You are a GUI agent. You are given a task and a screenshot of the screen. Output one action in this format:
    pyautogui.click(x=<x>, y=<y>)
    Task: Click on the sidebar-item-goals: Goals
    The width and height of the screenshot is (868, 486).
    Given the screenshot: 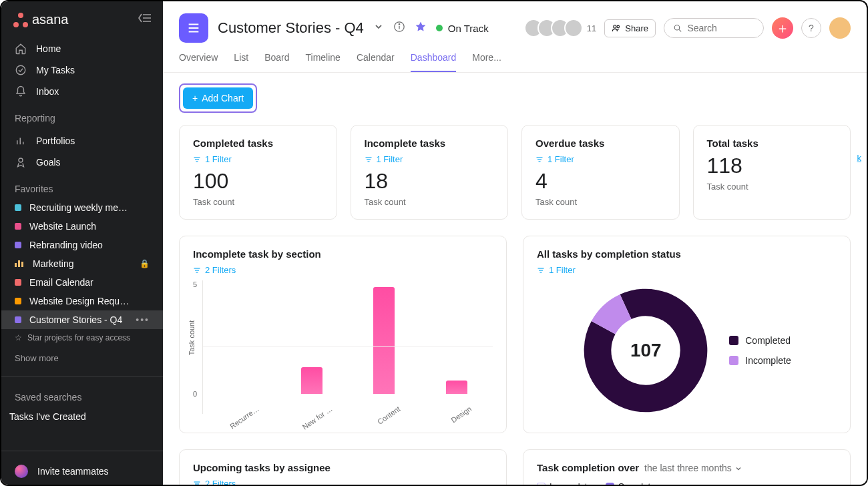 What is the action you would take?
    pyautogui.click(x=82, y=162)
    